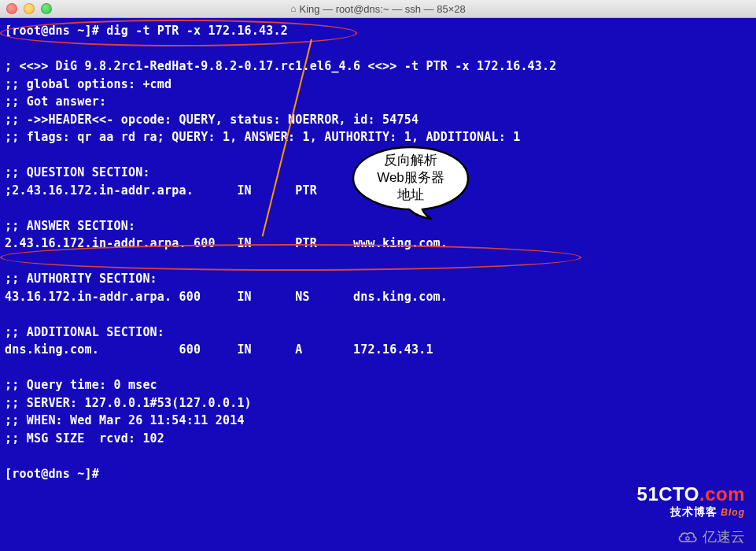 This screenshot has width=756, height=551. I want to click on zoom-window-button, so click(46, 9).